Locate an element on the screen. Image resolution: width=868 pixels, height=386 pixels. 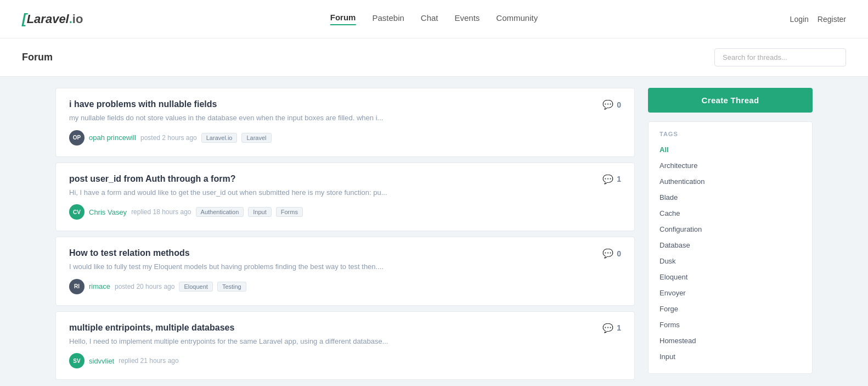
sidebar-tag-item: Blade is located at coordinates (730, 198).